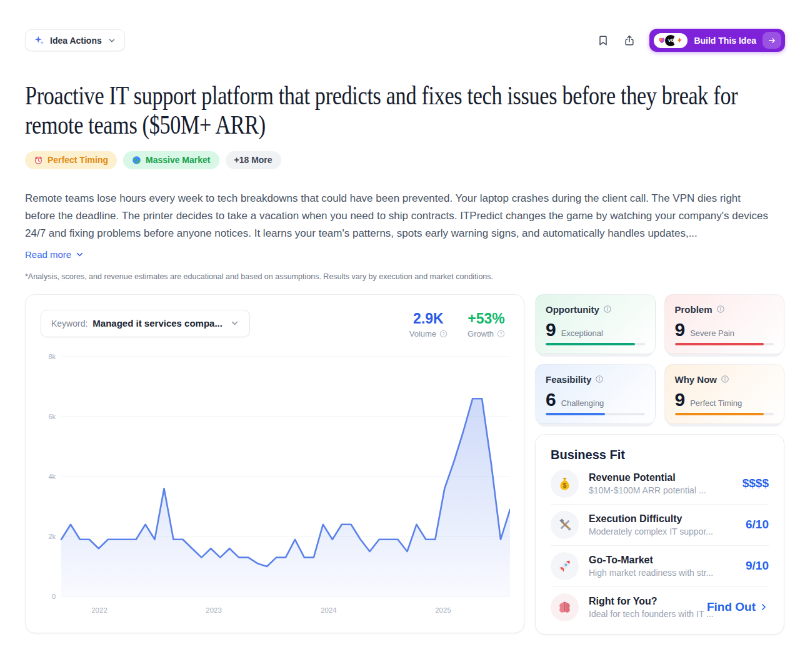 The width and height of the screenshot is (810, 672). What do you see at coordinates (725, 324) in the screenshot?
I see `score-card-problem: Problem 9 Severe Pain` at bounding box center [725, 324].